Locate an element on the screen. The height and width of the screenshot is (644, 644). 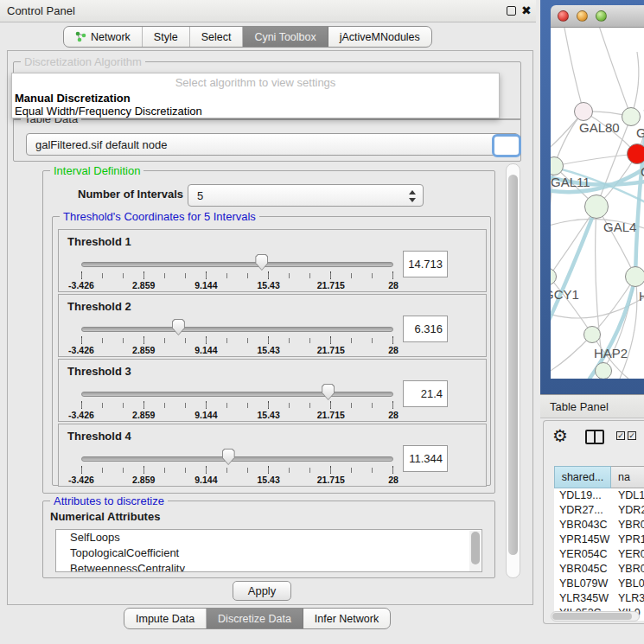
threshold-1-slider-thumb is located at coordinates (261, 263).